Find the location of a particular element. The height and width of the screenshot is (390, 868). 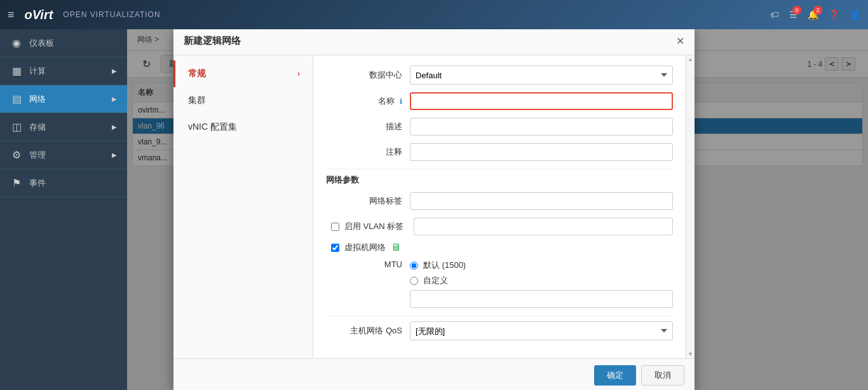

hamburger-icon: ≡ is located at coordinates (11, 15).